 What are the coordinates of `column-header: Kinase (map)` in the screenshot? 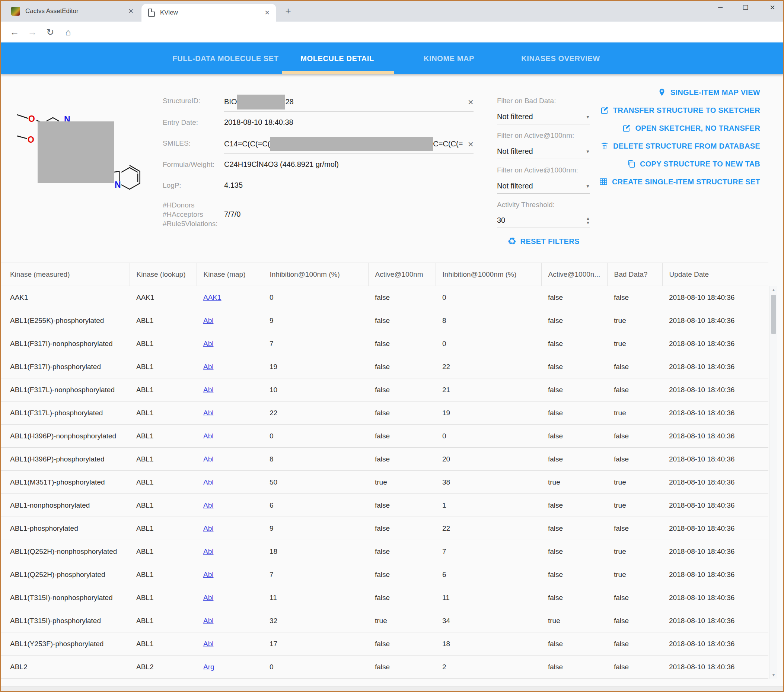 It's located at (229, 274).